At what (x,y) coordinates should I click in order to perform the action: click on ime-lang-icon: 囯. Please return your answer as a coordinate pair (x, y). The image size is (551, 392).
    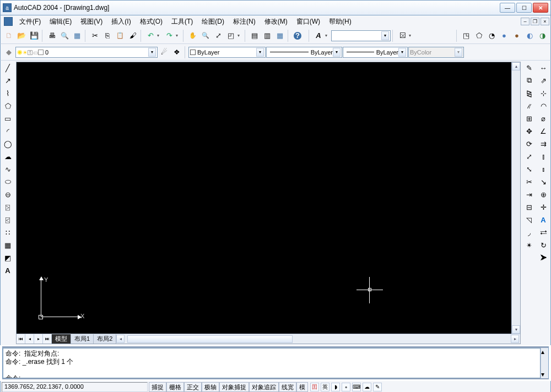
    Looking at the image, I should click on (315, 387).